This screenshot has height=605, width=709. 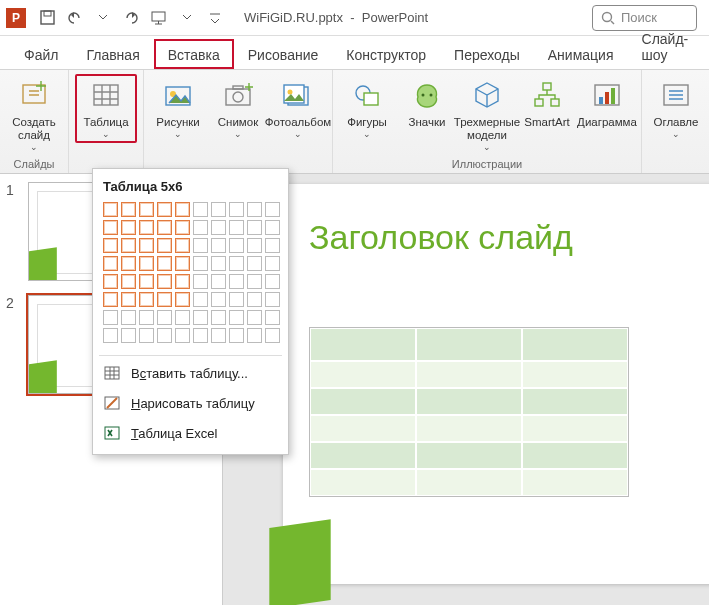 I want to click on smartart-button: SmartArt, so click(x=547, y=104).